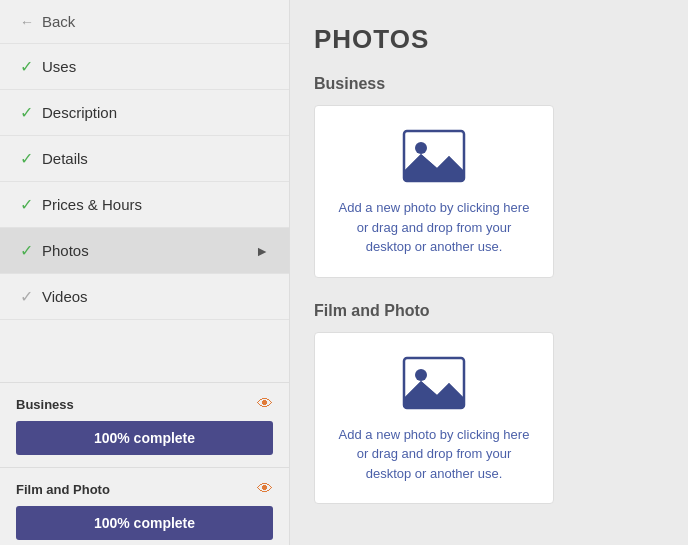 This screenshot has height=545, width=688. Describe the element at coordinates (148, 250) in the screenshot. I see `sidebar-item-label: Photos` at that location.